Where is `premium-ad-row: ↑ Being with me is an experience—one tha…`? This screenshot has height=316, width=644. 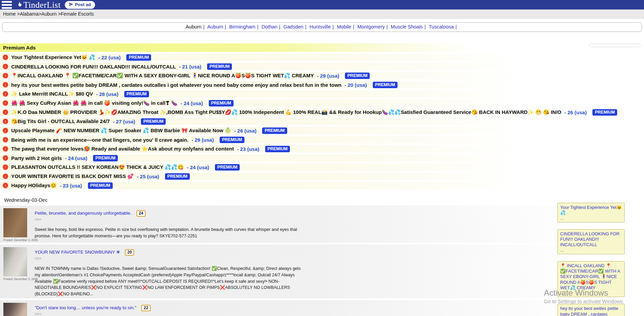
premium-ad-row: ↑ Being with me is an experience—one tha… is located at coordinates (322, 140).